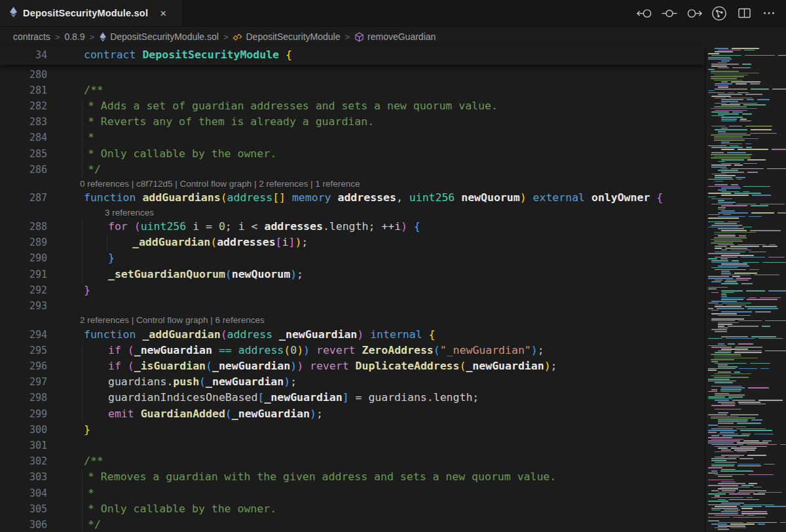  I want to click on code-line: 305* Only callable by the owner., so click(352, 510).